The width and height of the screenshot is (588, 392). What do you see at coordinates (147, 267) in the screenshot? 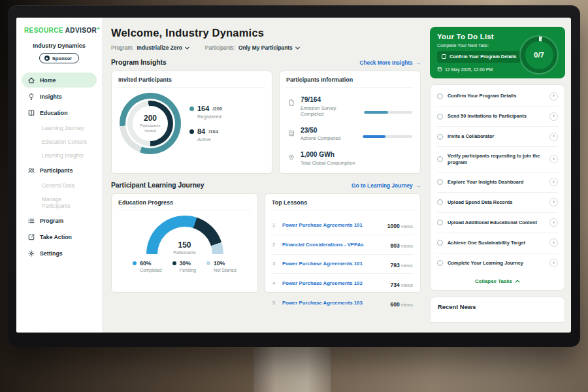
I see `legend-completed: 60% Completed` at bounding box center [147, 267].